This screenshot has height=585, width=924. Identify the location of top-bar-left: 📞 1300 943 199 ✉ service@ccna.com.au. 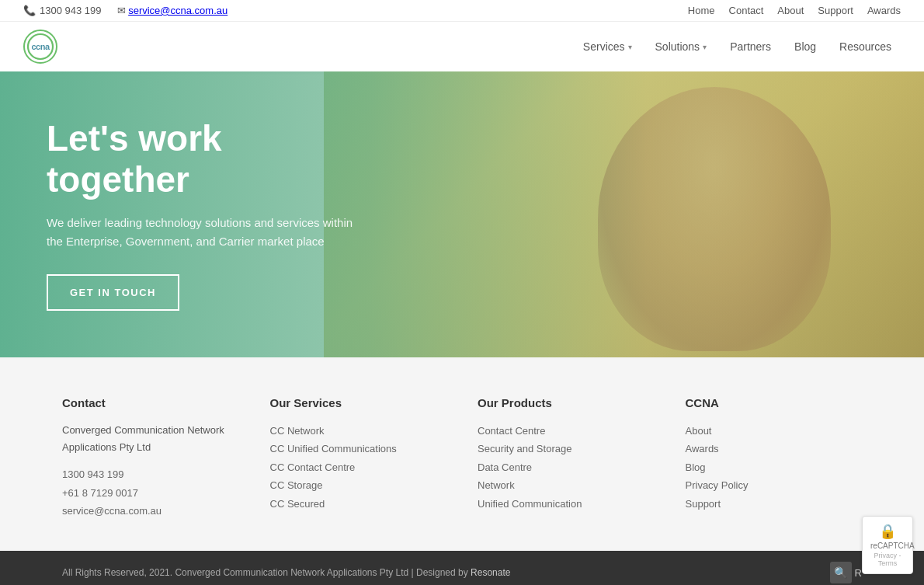
(126, 11).